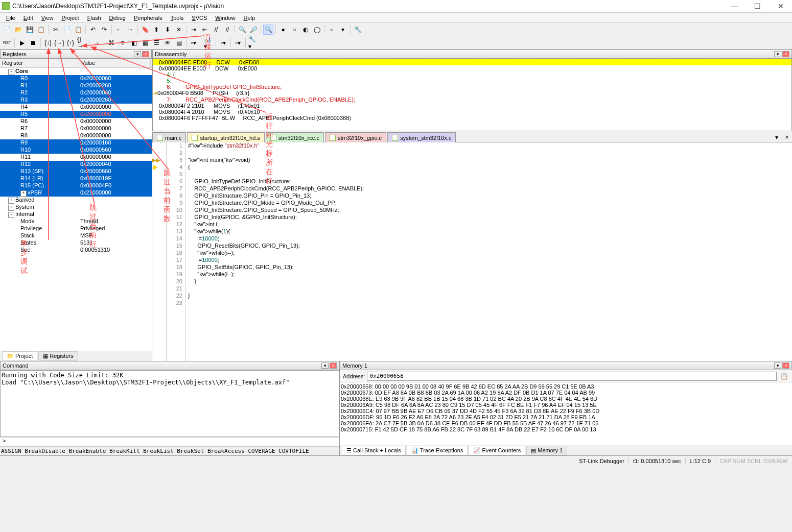 This screenshot has width=792, height=532. I want to click on stop-button: ⏹, so click(33, 43).